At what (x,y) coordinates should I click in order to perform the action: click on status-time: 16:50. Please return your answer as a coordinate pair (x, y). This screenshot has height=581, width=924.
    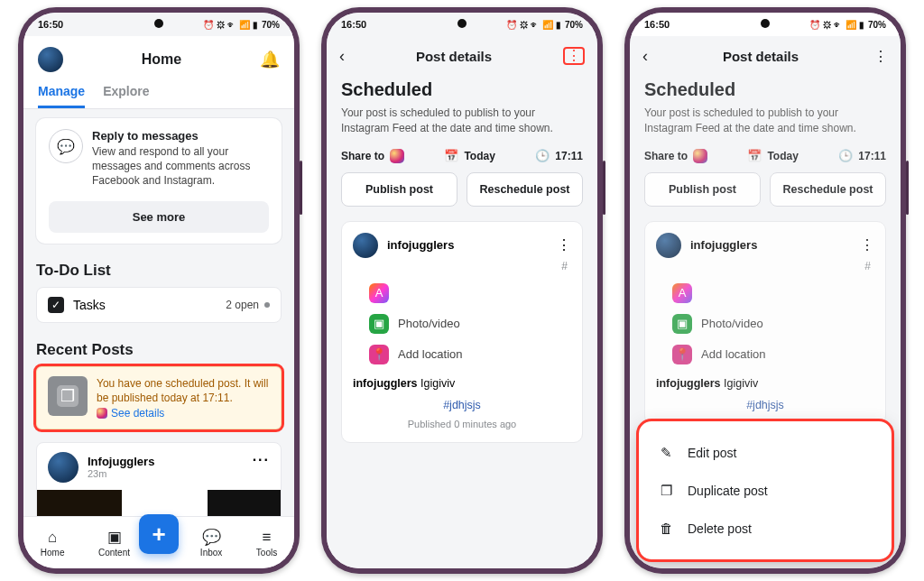
    Looking at the image, I should click on (51, 24).